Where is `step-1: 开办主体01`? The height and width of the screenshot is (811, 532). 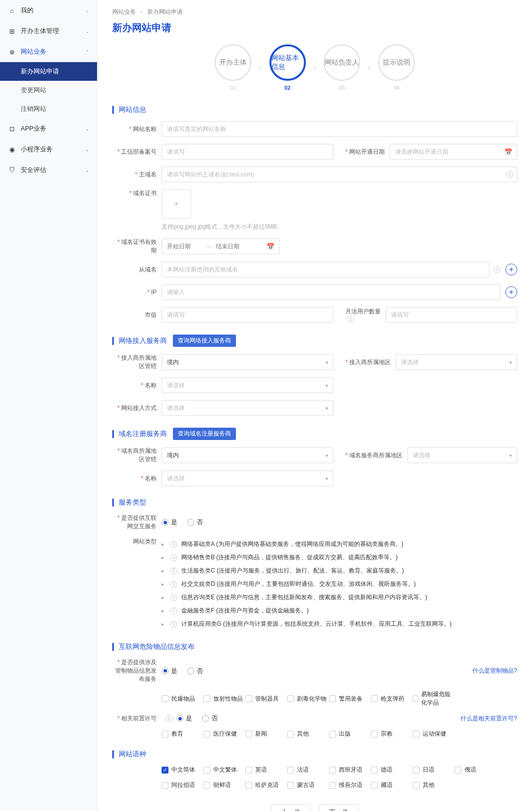 step-1: 开办主体01 is located at coordinates (233, 68).